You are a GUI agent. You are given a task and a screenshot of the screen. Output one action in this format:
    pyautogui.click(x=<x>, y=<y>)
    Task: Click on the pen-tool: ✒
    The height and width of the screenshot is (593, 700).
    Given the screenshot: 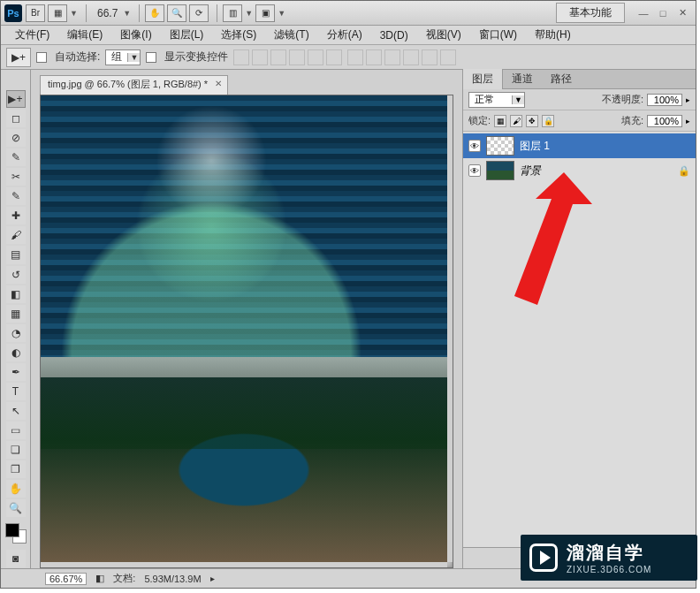 What is the action you would take?
    pyautogui.click(x=16, y=372)
    